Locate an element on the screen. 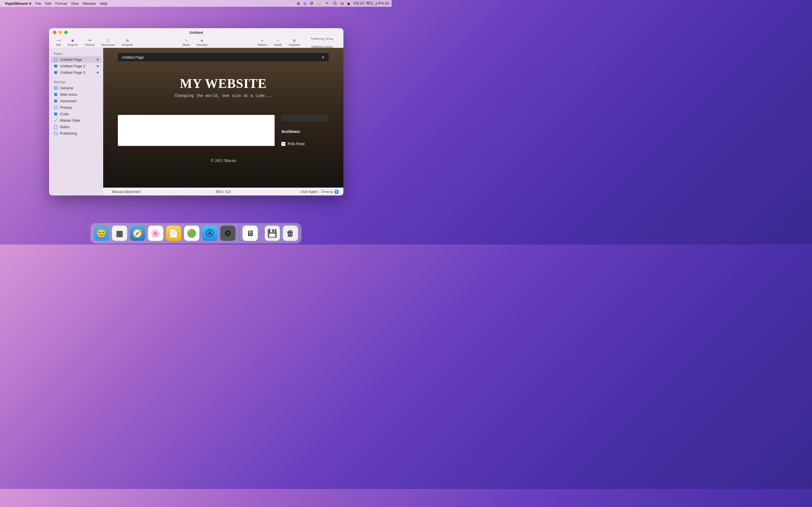 This screenshot has width=812, height=507. wand-icon is located at coordinates (56, 120).